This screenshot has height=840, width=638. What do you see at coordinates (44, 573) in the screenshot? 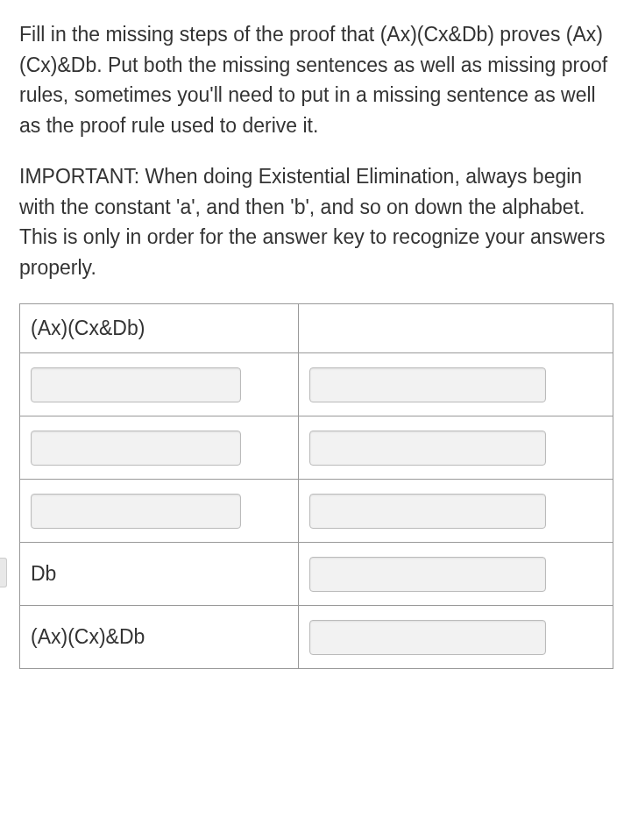
I see `sentence-cell: Db` at bounding box center [44, 573].